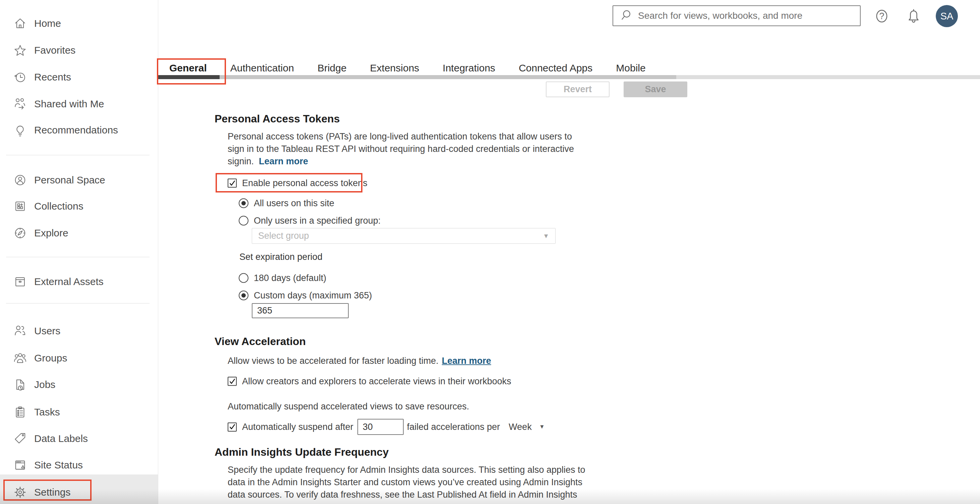  Describe the element at coordinates (79, 358) in the screenshot. I see `sidebar-item-groups: Groups` at that location.